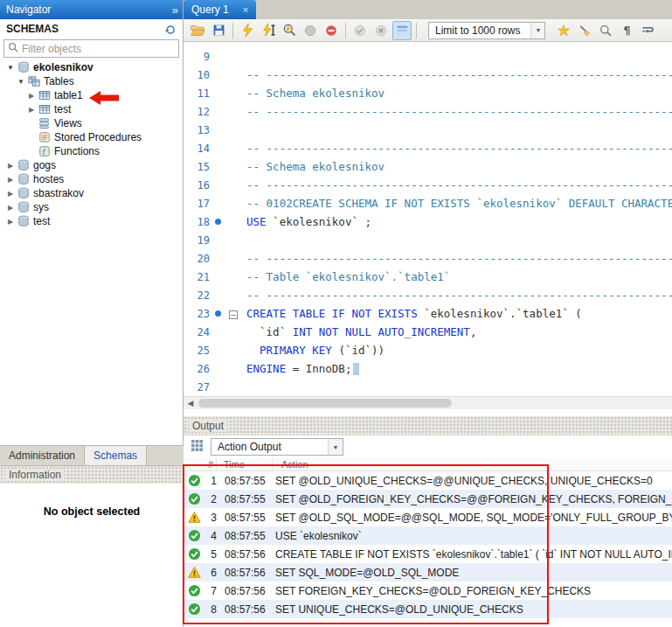  I want to click on code-line: 12-- -----------------------------------…, so click(428, 112).